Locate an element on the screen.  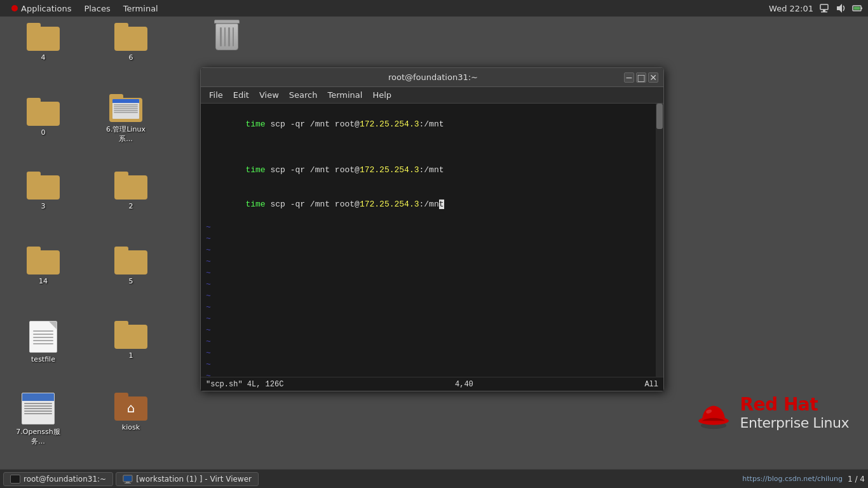
term-tilde-4: ~ is located at coordinates (432, 262).